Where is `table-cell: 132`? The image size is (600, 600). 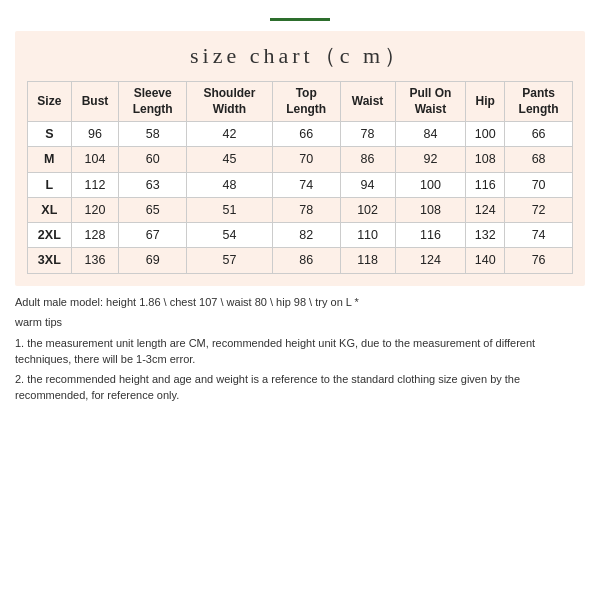 table-cell: 132 is located at coordinates (486, 236).